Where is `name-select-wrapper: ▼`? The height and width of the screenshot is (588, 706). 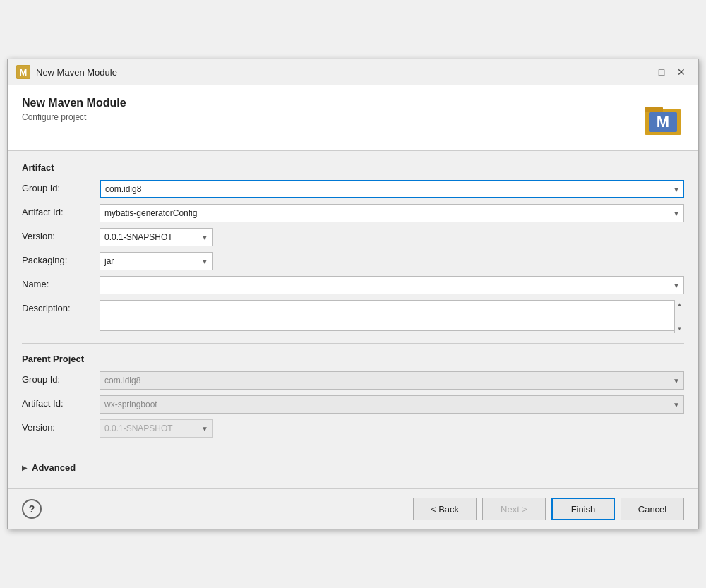 name-select-wrapper: ▼ is located at coordinates (392, 285).